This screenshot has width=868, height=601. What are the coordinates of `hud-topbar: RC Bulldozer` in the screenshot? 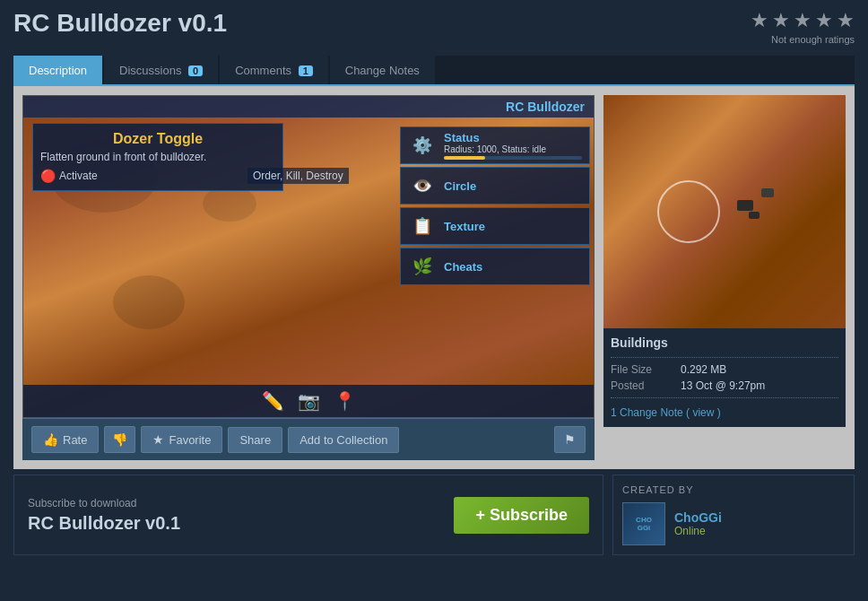 It's located at (308, 107).